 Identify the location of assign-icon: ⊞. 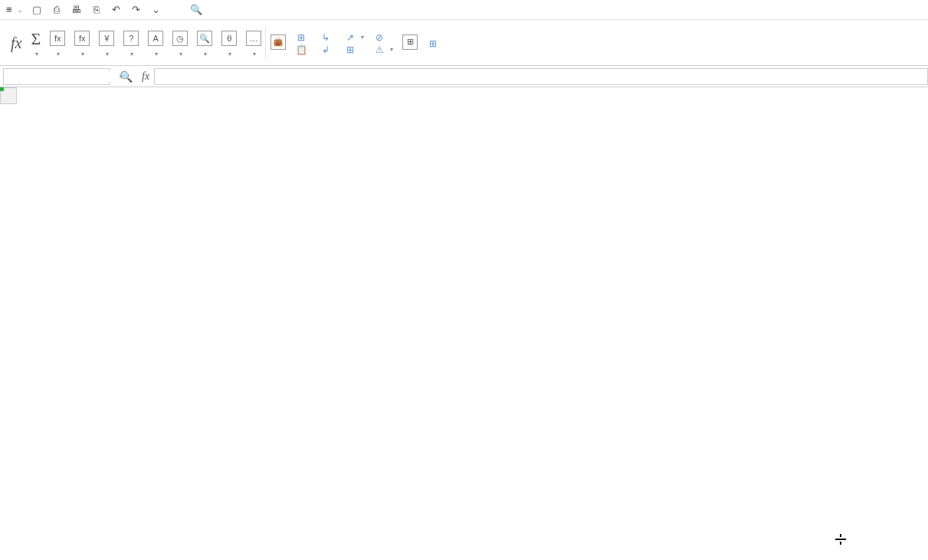
(301, 38).